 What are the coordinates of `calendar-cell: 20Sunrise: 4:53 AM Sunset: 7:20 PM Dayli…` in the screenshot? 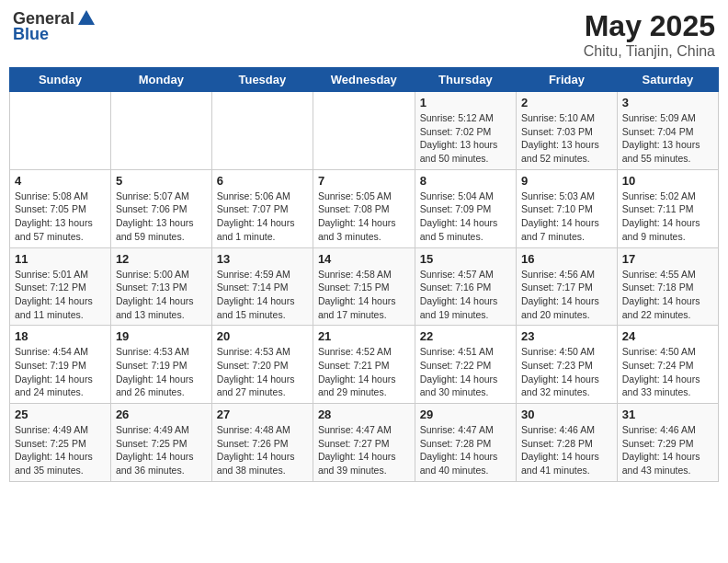 It's located at (262, 364).